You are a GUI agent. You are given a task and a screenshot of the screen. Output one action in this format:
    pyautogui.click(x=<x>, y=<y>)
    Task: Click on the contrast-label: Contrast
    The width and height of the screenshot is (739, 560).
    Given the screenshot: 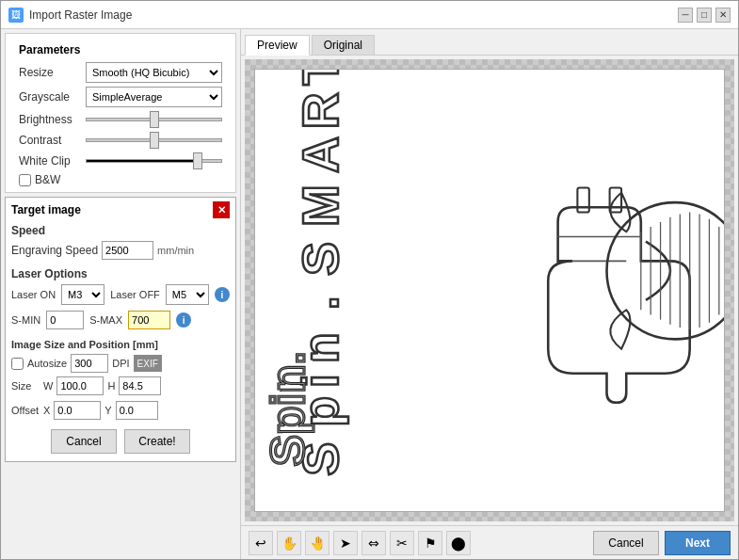 What is the action you would take?
    pyautogui.click(x=49, y=140)
    